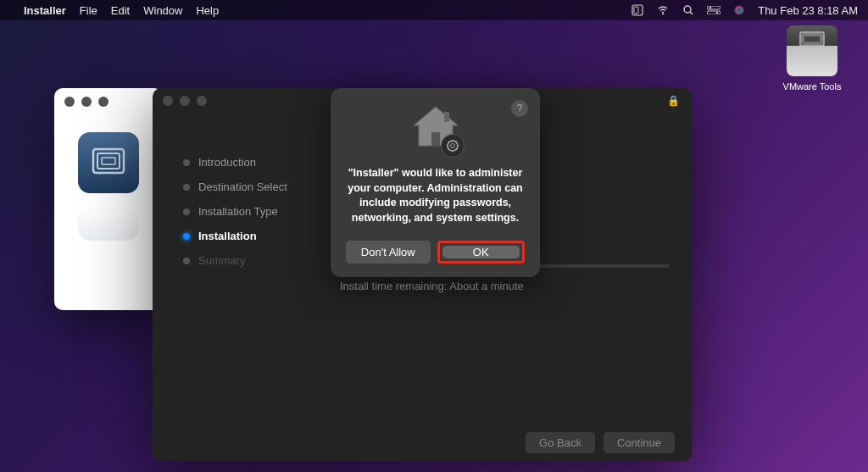  Describe the element at coordinates (673, 101) in the screenshot. I see `lock-icon: 🔒` at that location.